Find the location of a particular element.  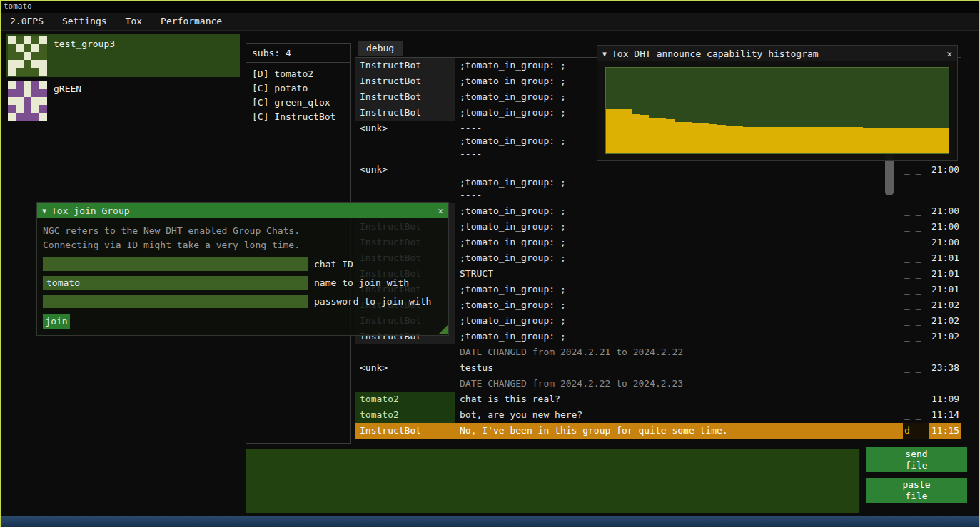

chat-message-row: tomato2bot, are you new here?_ _11:14 is located at coordinates (658, 415).